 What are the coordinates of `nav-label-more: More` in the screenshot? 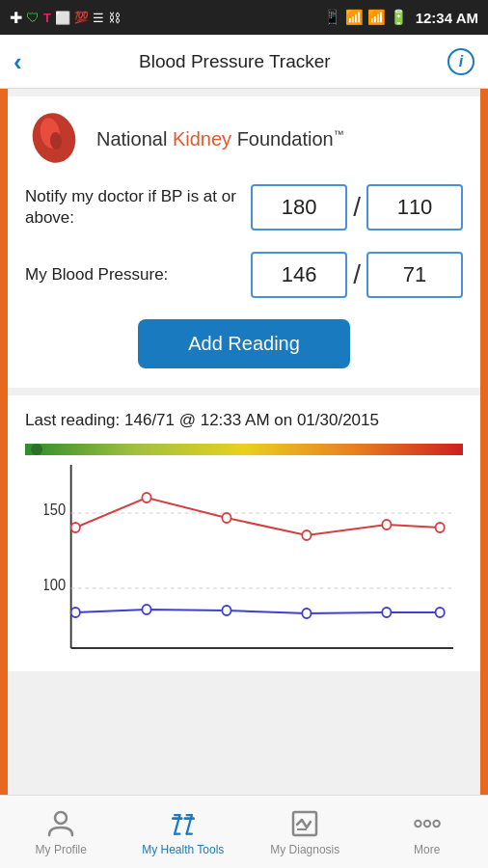 It's located at (426, 850).